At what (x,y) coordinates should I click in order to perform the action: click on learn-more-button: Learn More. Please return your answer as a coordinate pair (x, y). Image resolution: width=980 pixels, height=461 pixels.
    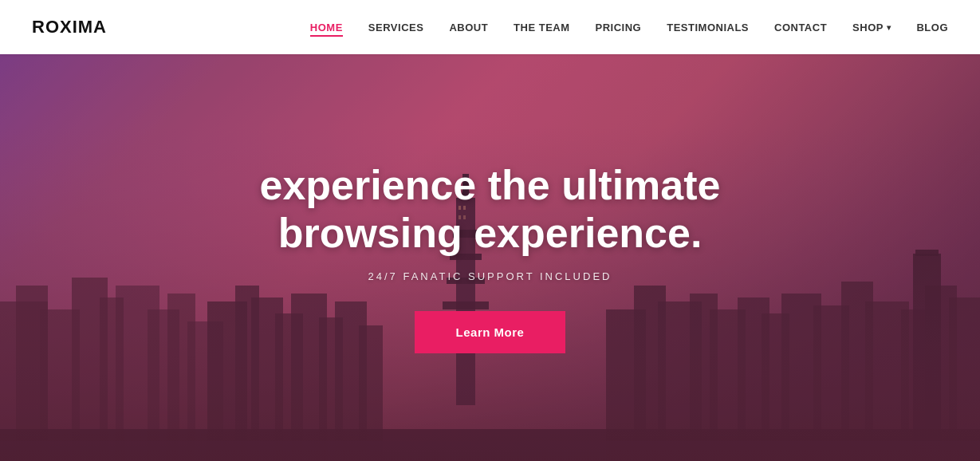
    Looking at the image, I should click on (490, 332).